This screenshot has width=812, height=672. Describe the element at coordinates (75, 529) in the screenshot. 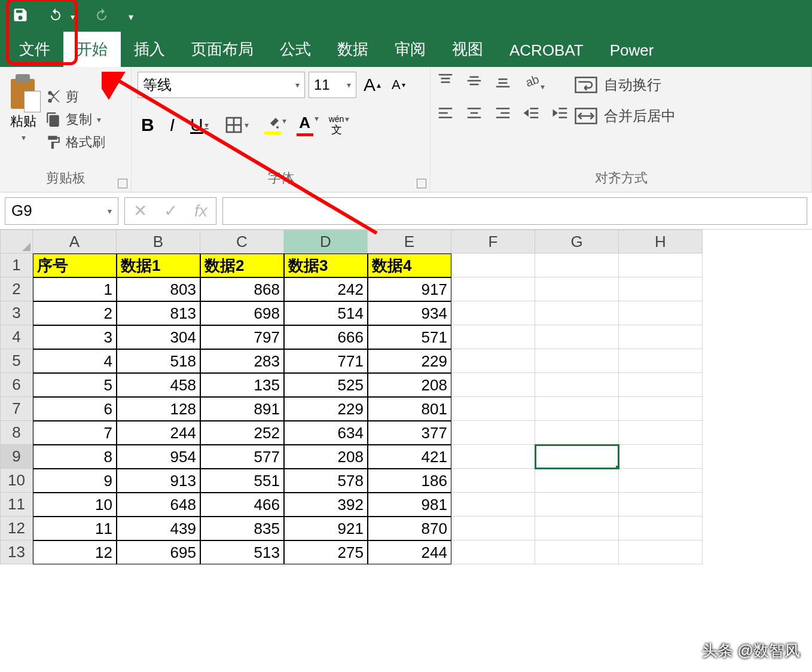

I see `cell-A12: 11` at that location.